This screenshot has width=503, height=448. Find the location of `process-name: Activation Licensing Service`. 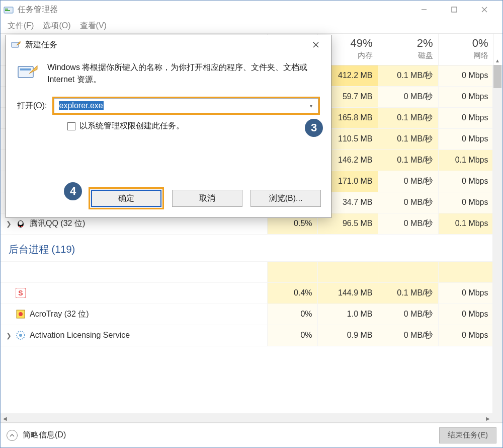

process-name: Activation Licensing Service is located at coordinates (79, 335).